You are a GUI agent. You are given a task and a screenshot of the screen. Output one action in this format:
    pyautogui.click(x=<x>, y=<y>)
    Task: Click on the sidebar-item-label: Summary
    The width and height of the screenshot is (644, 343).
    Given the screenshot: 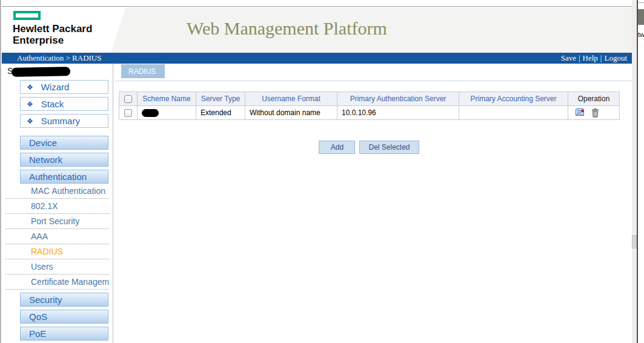 What is the action you would take?
    pyautogui.click(x=61, y=121)
    